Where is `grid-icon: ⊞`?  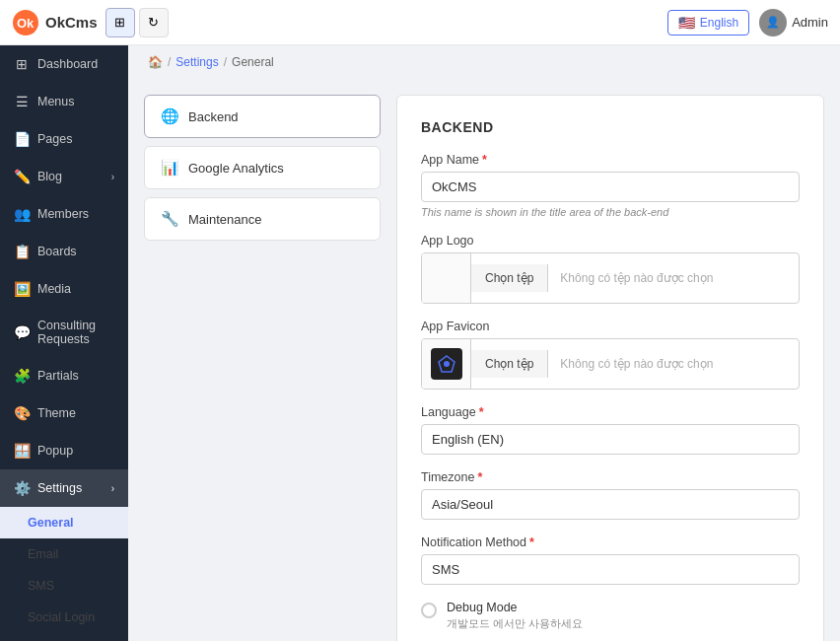 grid-icon: ⊞ is located at coordinates (120, 22).